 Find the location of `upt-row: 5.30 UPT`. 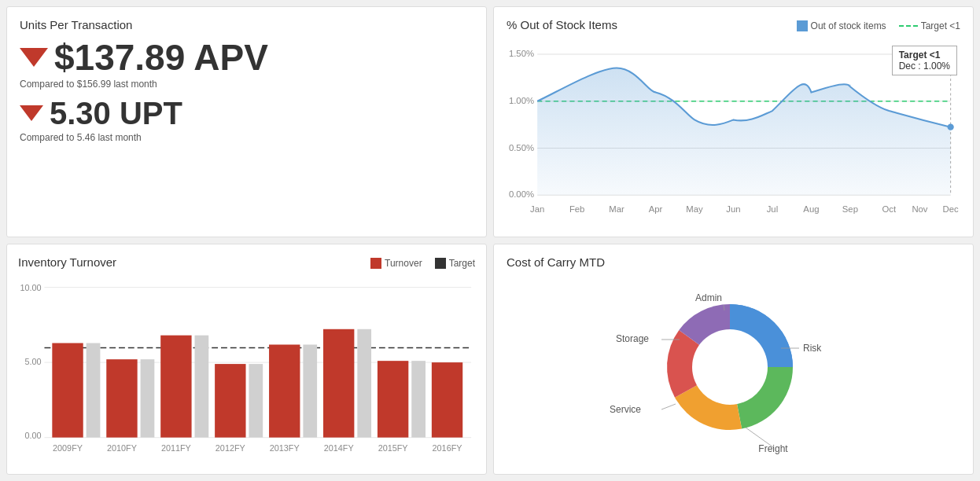

upt-row: 5.30 UPT is located at coordinates (247, 113).